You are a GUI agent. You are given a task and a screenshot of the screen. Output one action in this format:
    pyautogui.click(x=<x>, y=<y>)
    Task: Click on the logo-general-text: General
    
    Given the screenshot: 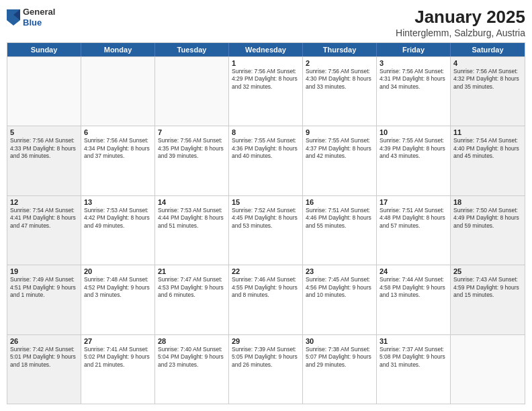 What is the action you would take?
    pyautogui.click(x=39, y=12)
    